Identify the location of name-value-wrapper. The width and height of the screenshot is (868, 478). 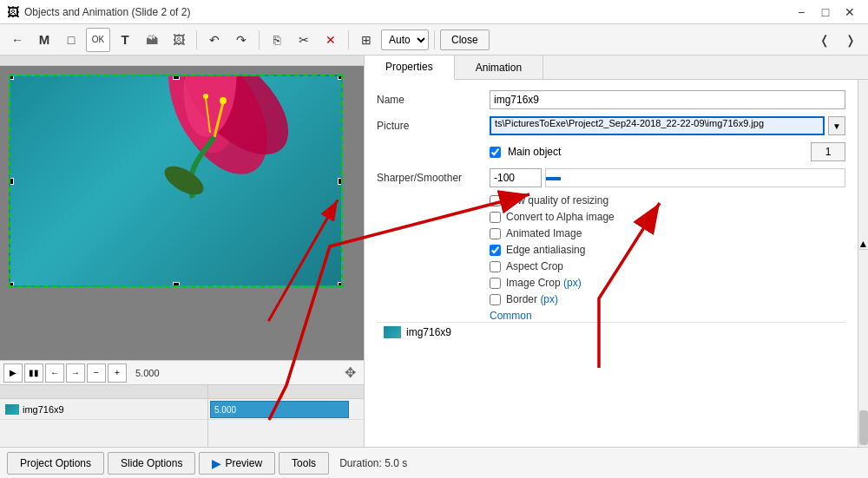
(667, 100).